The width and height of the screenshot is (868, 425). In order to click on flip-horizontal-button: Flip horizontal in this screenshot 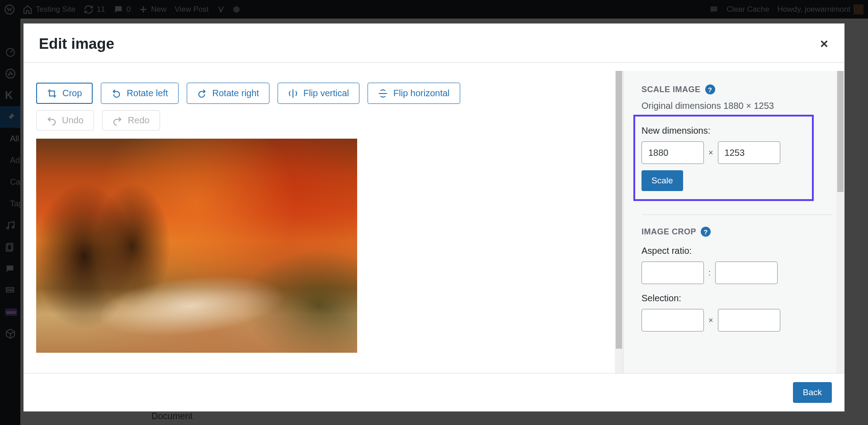, I will do `click(414, 93)`.